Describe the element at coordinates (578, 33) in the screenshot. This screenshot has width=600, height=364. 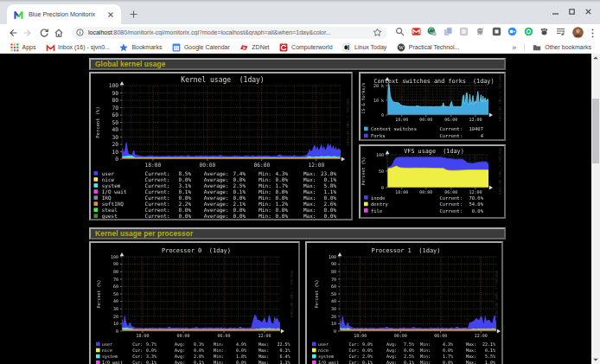
I see `profile-avatar` at that location.